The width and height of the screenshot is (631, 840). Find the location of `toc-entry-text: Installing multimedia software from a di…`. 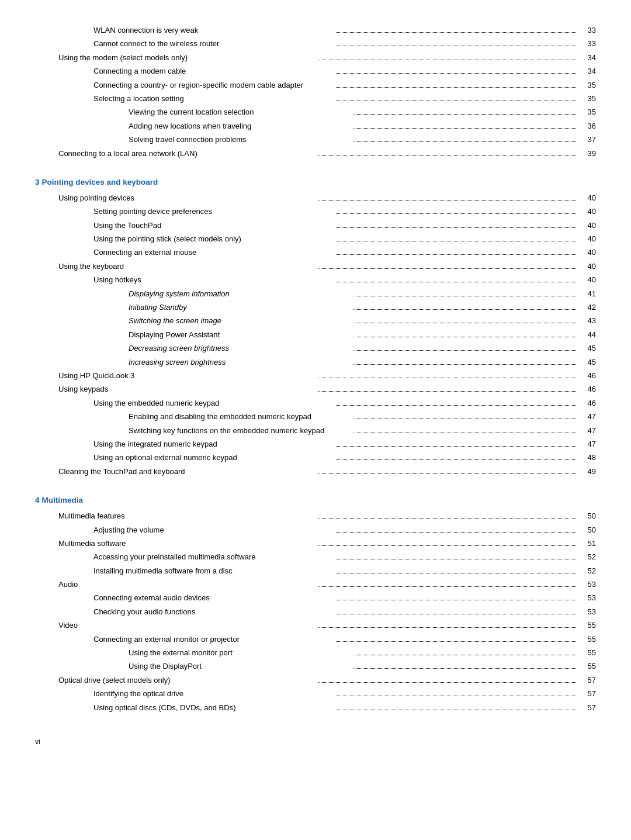

toc-entry-text: Installing multimedia software from a di… is located at coordinates (214, 571).